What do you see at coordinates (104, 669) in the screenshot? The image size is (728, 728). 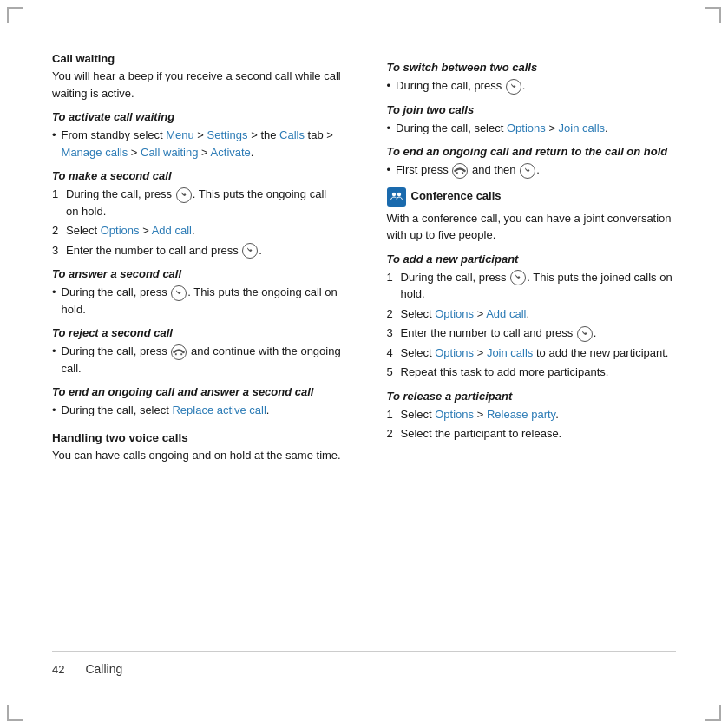 I see `footer-title: Calling` at bounding box center [104, 669].